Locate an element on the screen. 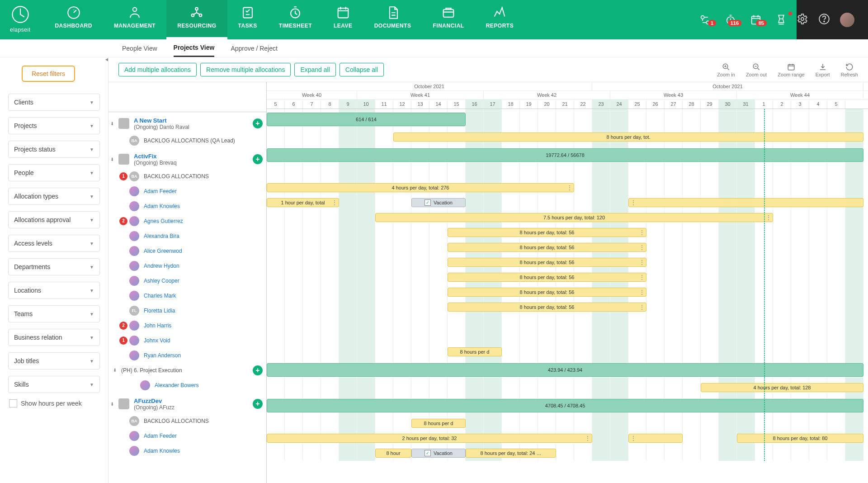 This screenshot has width=868, height=483. person-name: Floretta Lidia is located at coordinates (159, 311).